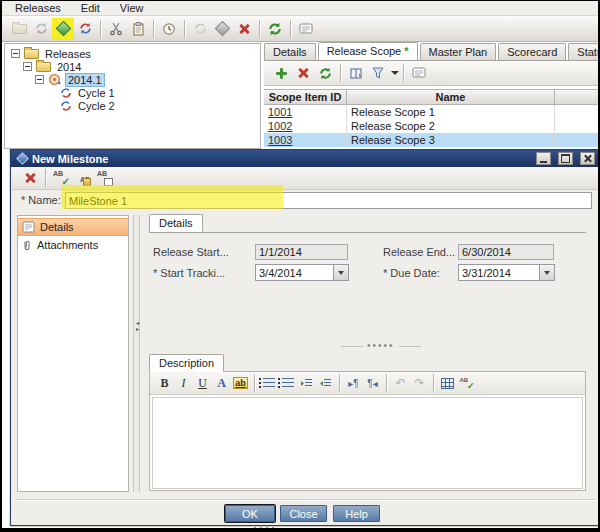 Image resolution: width=600 pixels, height=532 pixels. Describe the element at coordinates (532, 52) in the screenshot. I see `tab-scorecard: Scorecard` at that location.